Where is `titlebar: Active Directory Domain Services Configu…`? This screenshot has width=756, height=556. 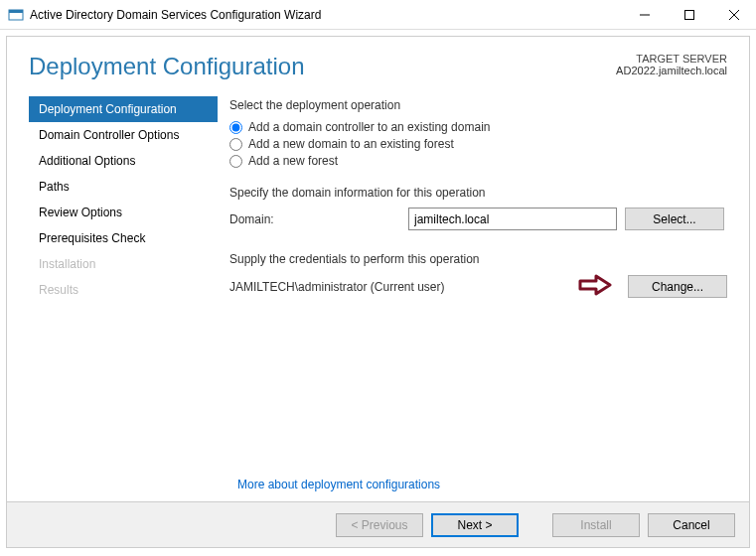
titlebar: Active Directory Domain Services Configu… is located at coordinates (378, 15).